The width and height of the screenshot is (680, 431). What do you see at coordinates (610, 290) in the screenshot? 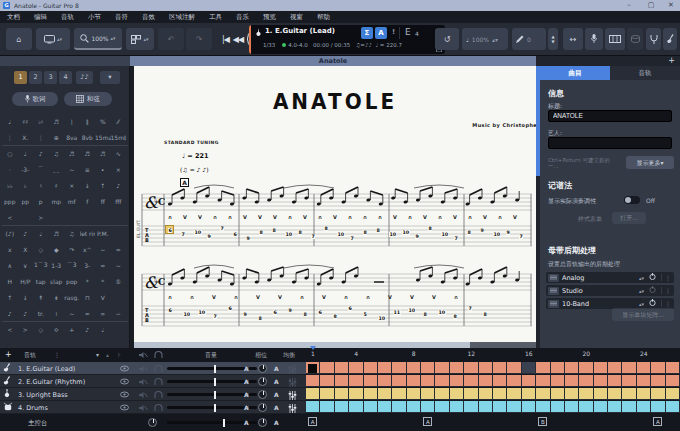
I see `effect-row: Studio▴▾⋮` at bounding box center [610, 290].